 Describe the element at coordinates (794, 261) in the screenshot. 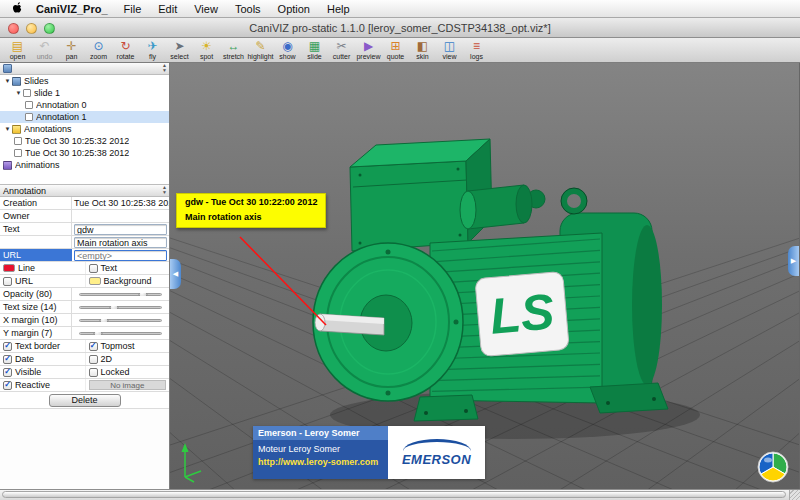

I see `chevron-right-icon: ▶` at that location.